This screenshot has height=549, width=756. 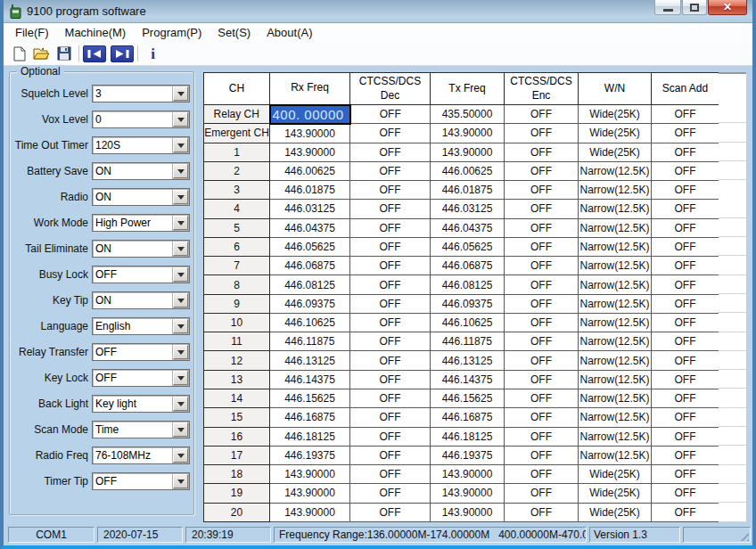 What do you see at coordinates (467, 323) in the screenshot?
I see `tx-freq-cell: 446.10625` at bounding box center [467, 323].